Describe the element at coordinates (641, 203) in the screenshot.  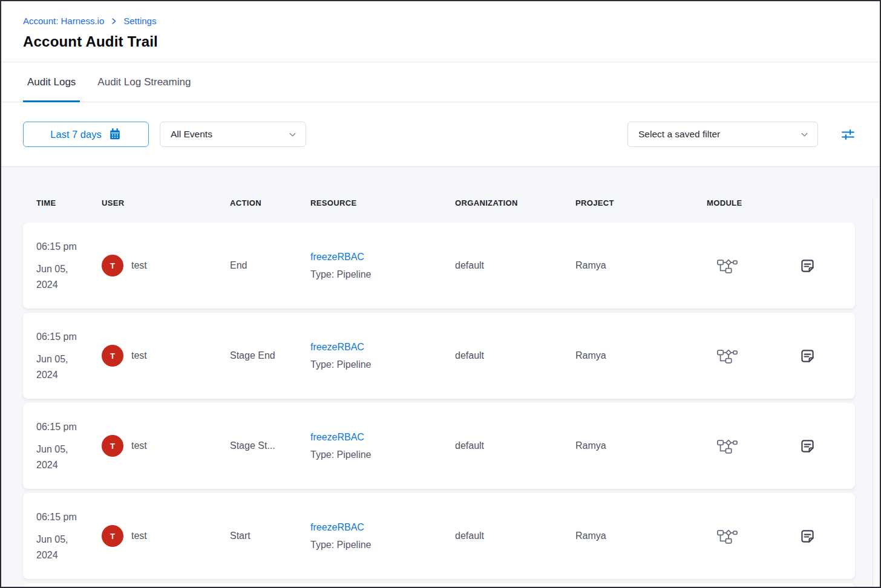
I see `col-header-project: PROJECT` at that location.